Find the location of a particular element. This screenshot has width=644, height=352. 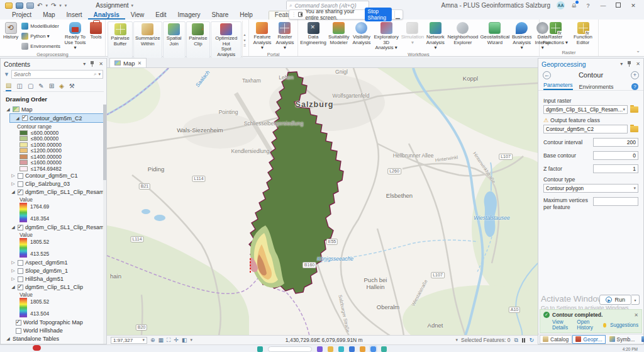

windows-taskbar: 4:20 PM is located at coordinates (322, 348).